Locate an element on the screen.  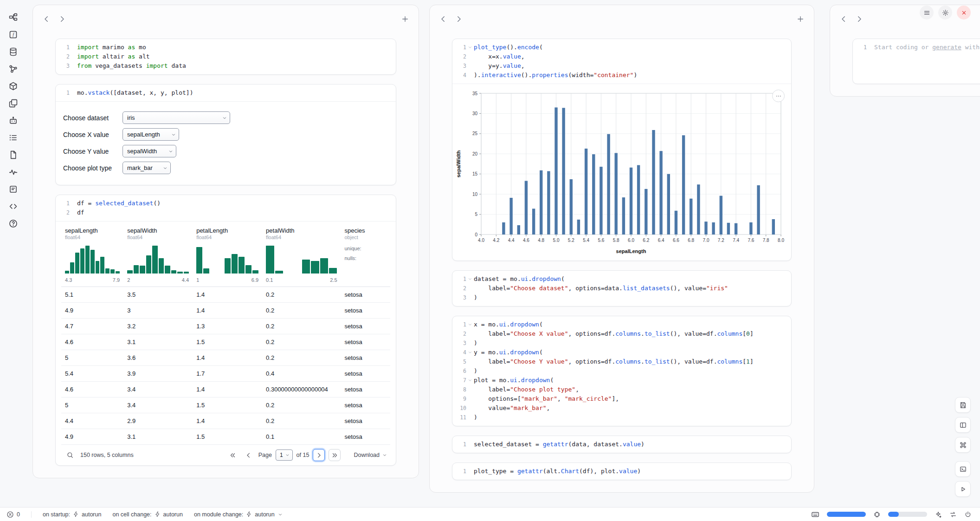
line-number: 5 is located at coordinates (459, 362).